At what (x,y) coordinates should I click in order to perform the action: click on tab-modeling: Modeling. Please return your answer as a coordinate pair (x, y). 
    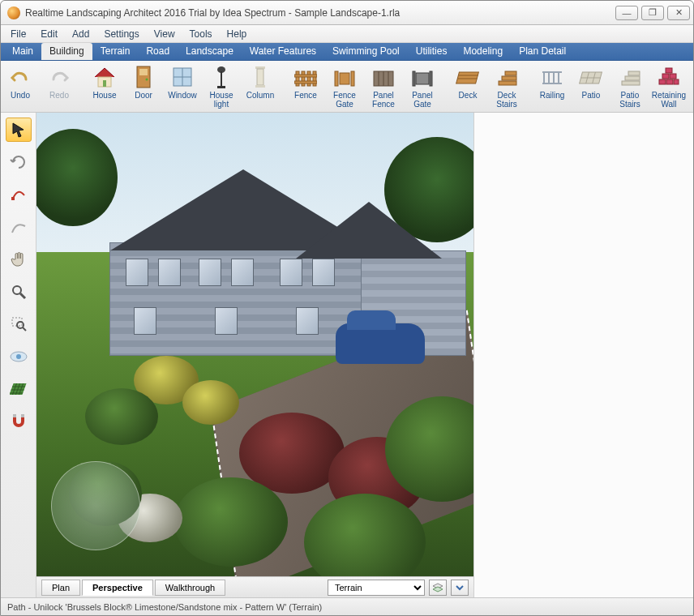
    Looking at the image, I should click on (483, 52).